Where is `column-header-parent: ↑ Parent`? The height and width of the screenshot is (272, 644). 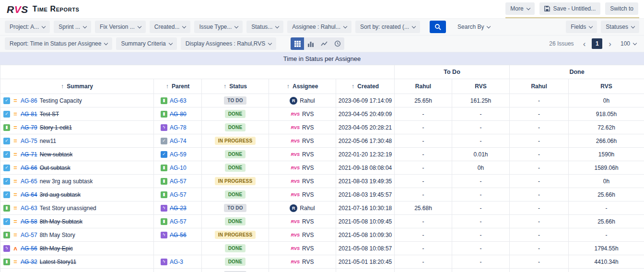 column-header-parent: ↑ Parent is located at coordinates (178, 86).